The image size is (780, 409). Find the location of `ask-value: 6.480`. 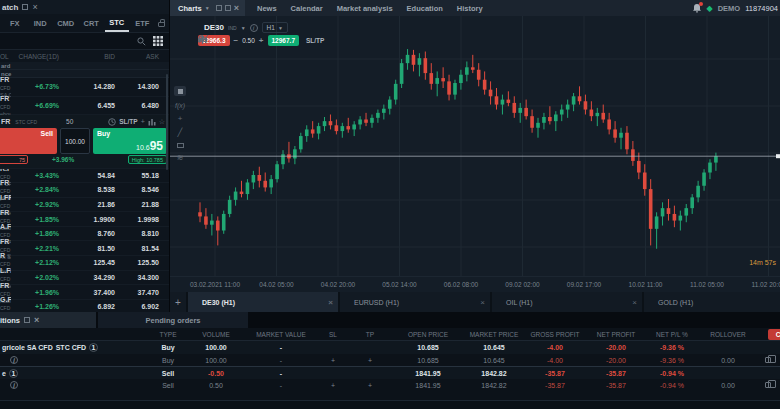

ask-value: 6.480 is located at coordinates (137, 106).